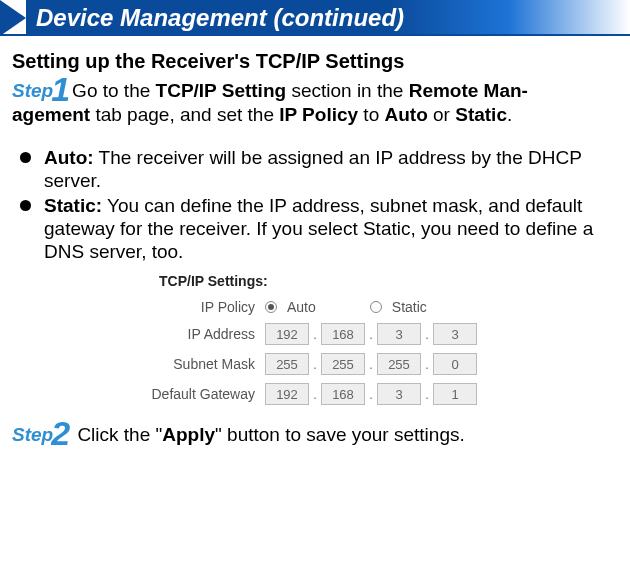 Image resolution: width=630 pixels, height=568 pixels. I want to click on step-1-bold-3: IP Policy, so click(318, 114).